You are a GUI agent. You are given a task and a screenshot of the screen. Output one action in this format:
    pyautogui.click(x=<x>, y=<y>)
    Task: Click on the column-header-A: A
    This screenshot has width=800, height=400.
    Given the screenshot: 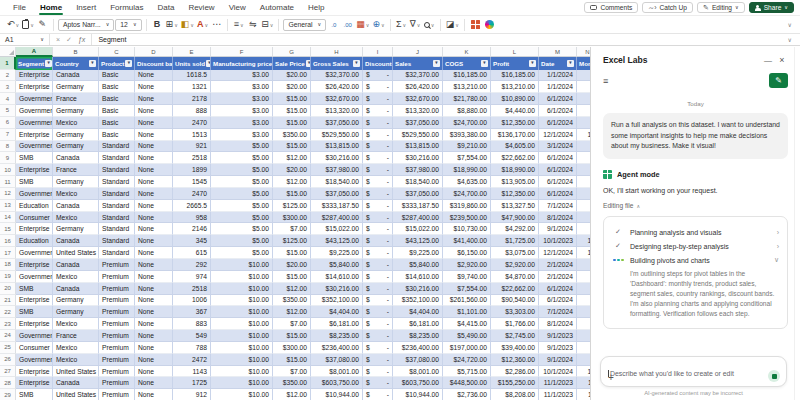 What is the action you would take?
    pyautogui.click(x=34, y=52)
    